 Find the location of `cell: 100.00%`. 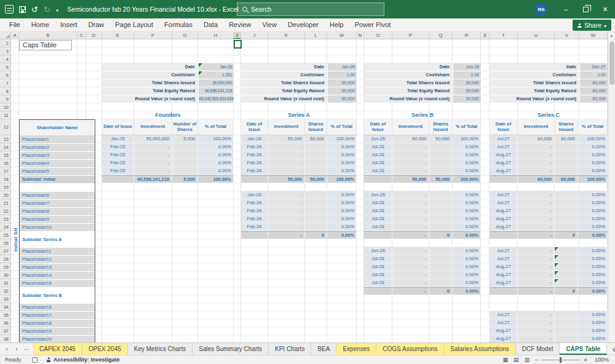

cell: 100.00% is located at coordinates (467, 180).